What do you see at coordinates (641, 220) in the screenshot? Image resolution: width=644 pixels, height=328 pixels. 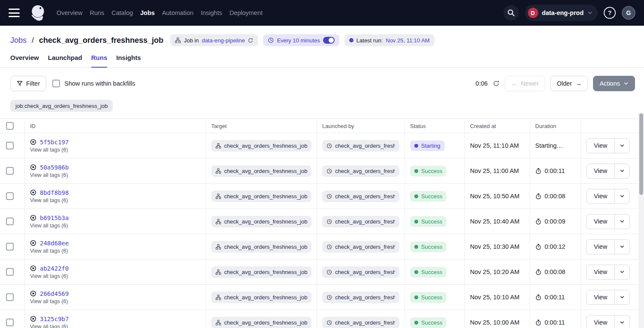 I see `vertical-scrollbar` at bounding box center [641, 220].